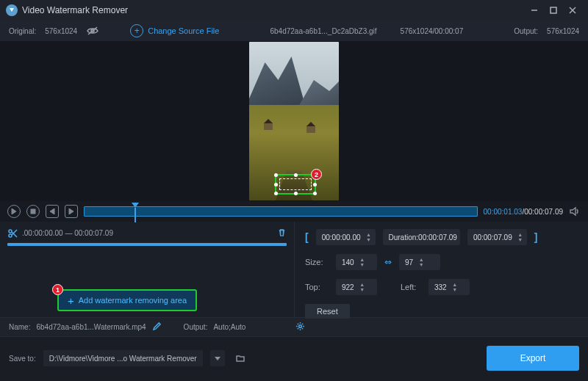 The width and height of the screenshot is (588, 381). I want to click on output-value: 576x1024, so click(563, 31).